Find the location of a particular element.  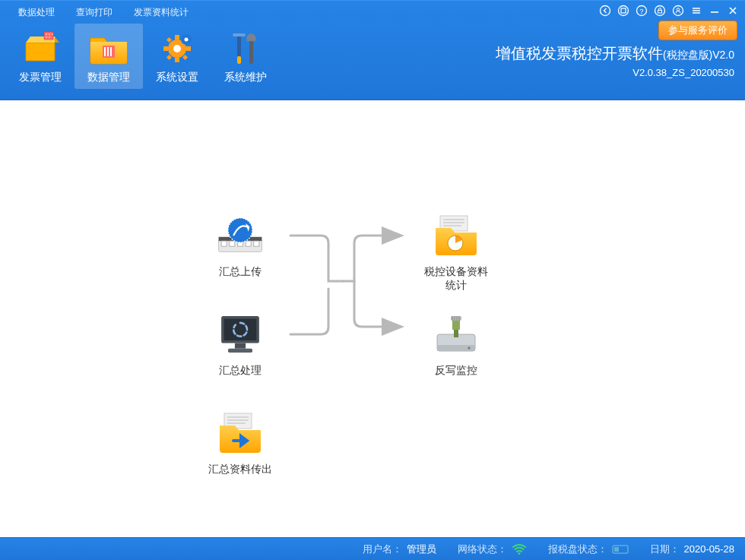

flow-label: 反写监控 is located at coordinates (456, 370).